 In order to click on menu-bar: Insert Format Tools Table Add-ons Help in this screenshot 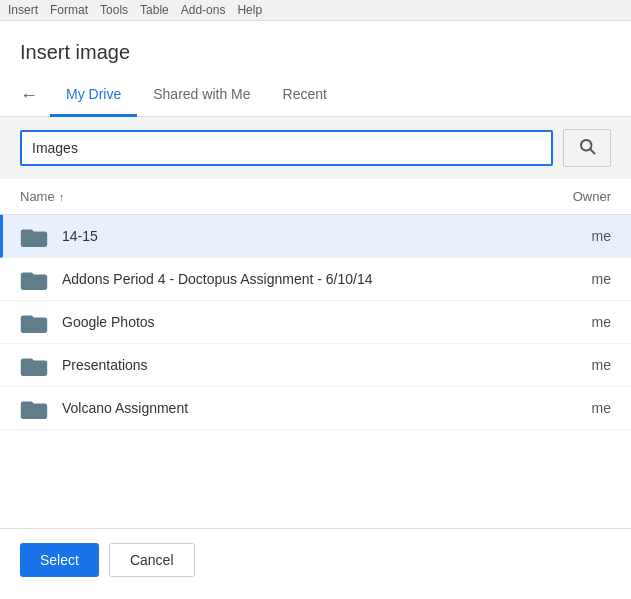, I will do `click(316, 10)`.